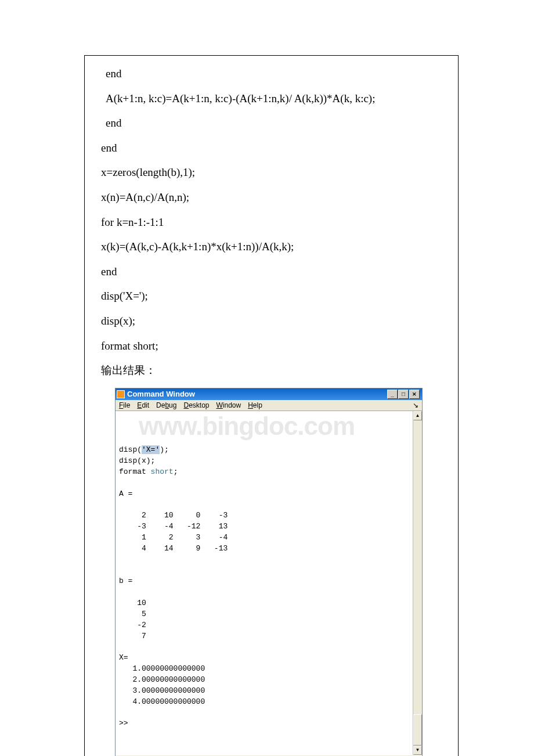 The height and width of the screenshot is (756, 534). What do you see at coordinates (272, 370) in the screenshot?
I see `output-label: 输出结果：` at bounding box center [272, 370].